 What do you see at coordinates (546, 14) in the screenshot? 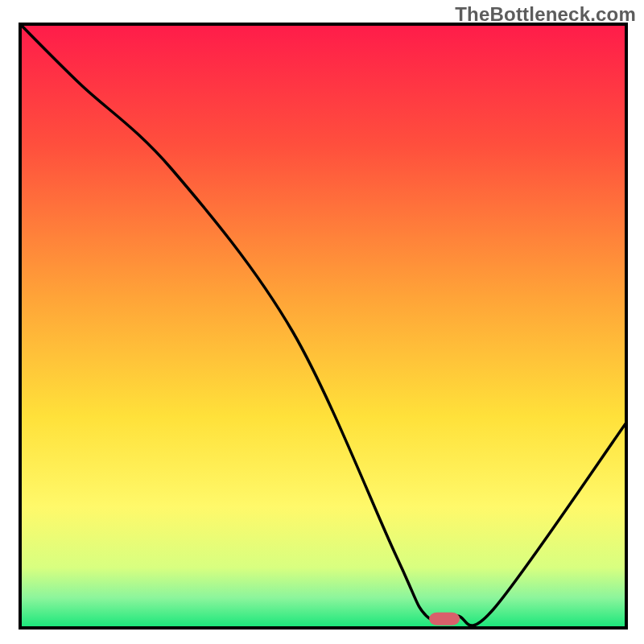
I see `watermark-text: TheBottleneck.com` at bounding box center [546, 14].